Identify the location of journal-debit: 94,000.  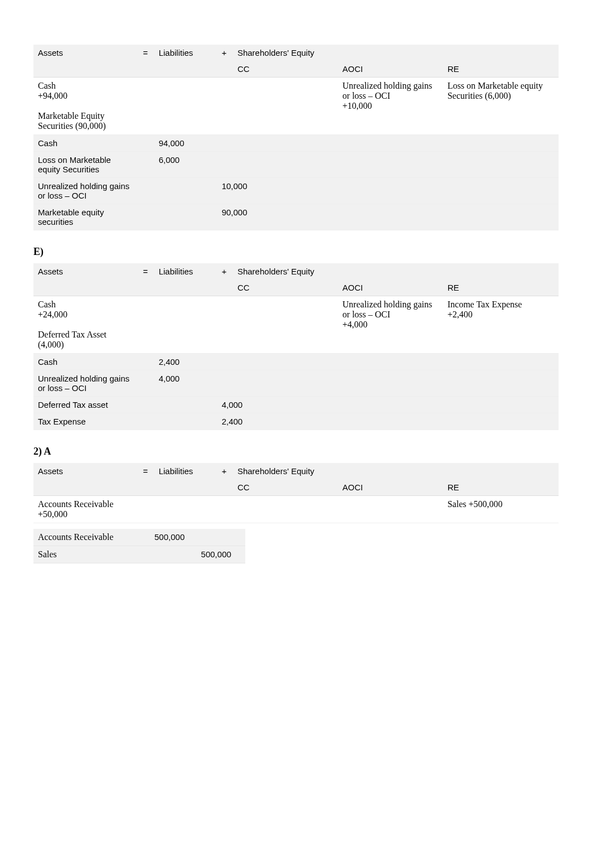
(186, 143).